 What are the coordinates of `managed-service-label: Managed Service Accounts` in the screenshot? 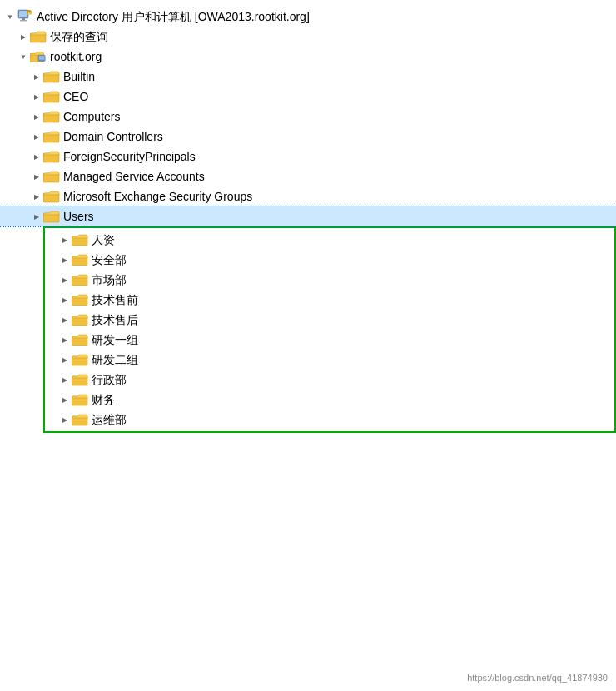 It's located at (134, 176).